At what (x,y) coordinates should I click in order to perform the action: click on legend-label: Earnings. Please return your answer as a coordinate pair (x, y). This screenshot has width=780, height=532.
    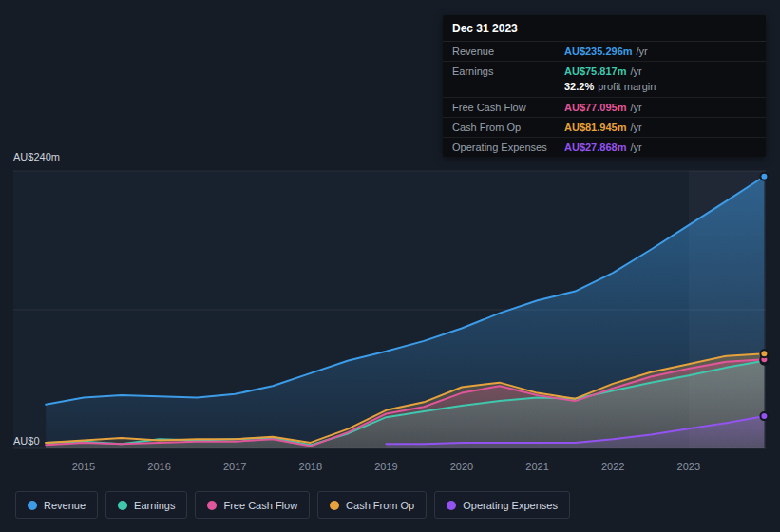
    Looking at the image, I should click on (154, 505).